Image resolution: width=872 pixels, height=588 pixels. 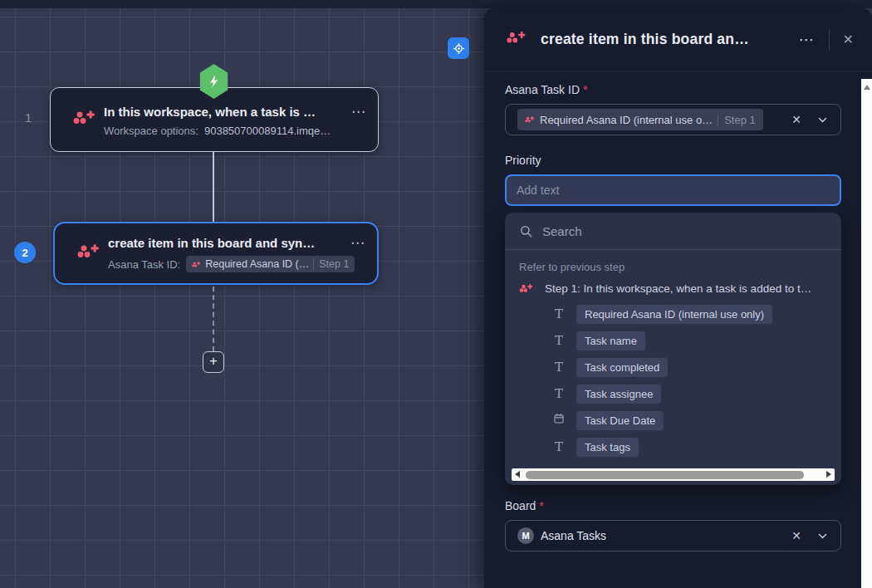 I want to click on scroll-left-arrow, so click(x=517, y=474).